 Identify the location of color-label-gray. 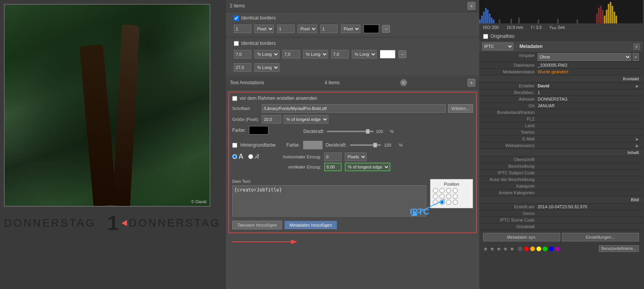
(520, 249).